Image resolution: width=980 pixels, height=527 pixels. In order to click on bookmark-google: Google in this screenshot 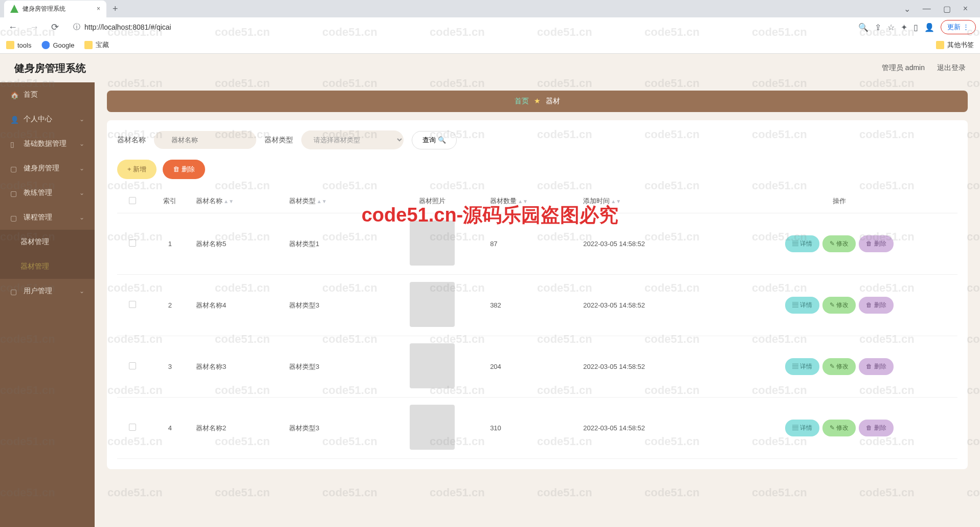, I will do `click(58, 45)`.